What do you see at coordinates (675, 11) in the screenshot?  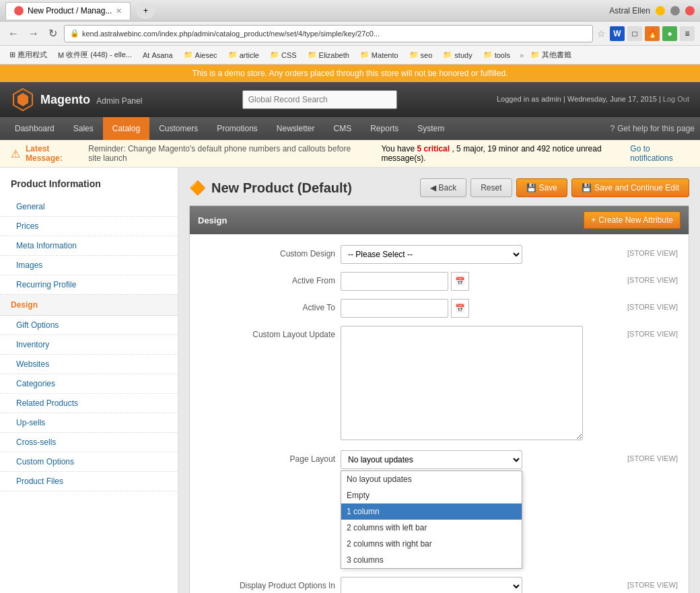 I see `restore-button` at bounding box center [675, 11].